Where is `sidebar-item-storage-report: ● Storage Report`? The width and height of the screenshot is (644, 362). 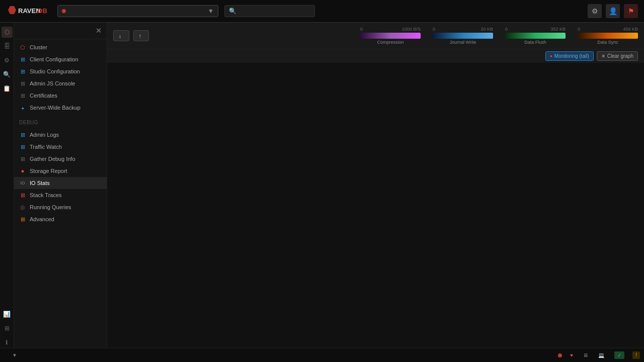 sidebar-item-storage-report: ● Storage Report is located at coordinates (60, 171).